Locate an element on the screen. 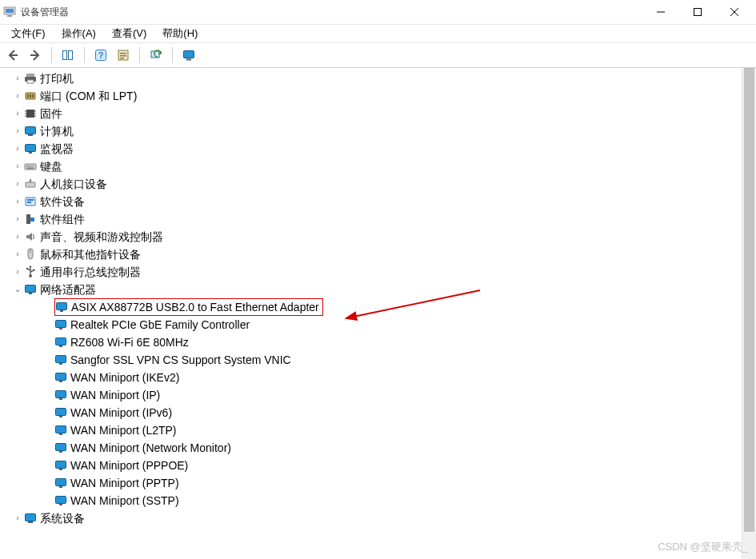  vertical-scrollbar is located at coordinates (749, 313).